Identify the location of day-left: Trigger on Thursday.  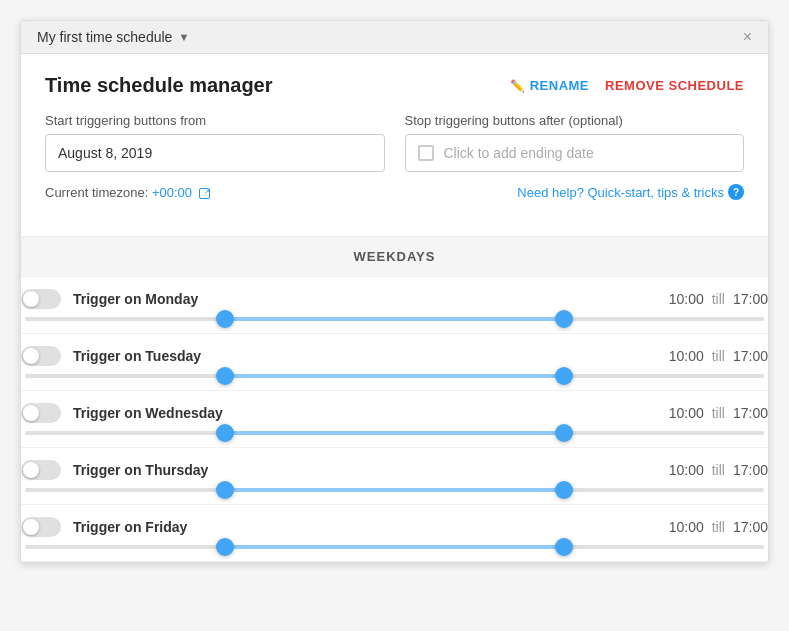
(114, 470).